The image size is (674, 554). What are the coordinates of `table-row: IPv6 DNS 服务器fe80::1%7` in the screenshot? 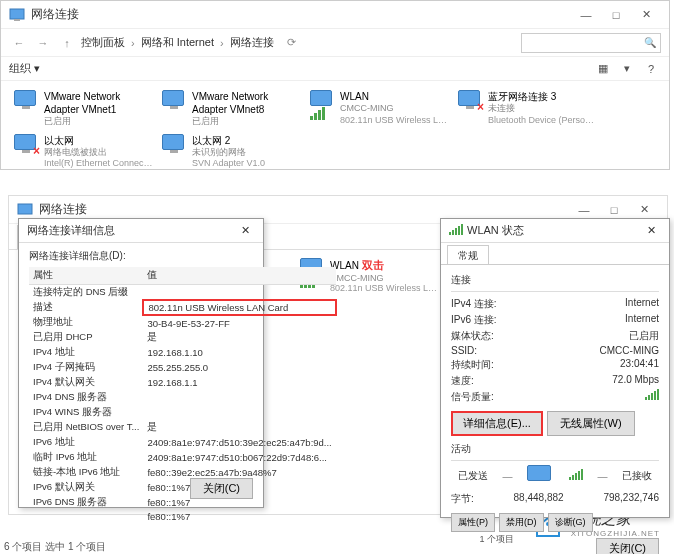 It's located at (182, 502).